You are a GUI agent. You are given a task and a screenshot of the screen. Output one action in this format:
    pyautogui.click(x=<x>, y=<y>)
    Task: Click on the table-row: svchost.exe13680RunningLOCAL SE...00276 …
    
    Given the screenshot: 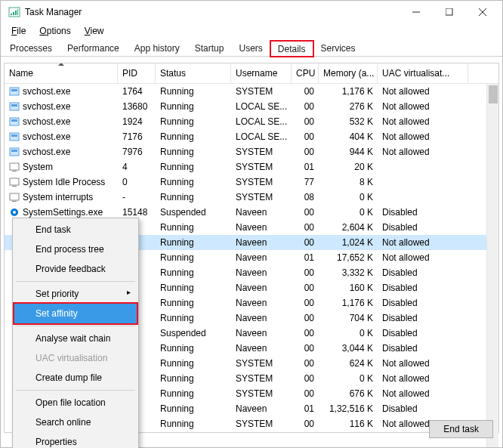 What is the action you would take?
    pyautogui.click(x=252, y=107)
    